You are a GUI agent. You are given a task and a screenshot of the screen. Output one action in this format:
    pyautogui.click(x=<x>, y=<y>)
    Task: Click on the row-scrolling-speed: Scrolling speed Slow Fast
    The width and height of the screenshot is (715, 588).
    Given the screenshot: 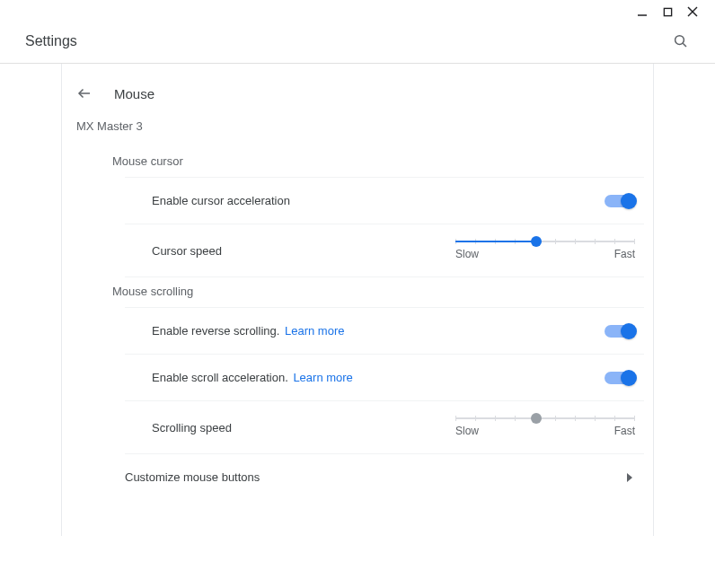 What is the action you would take?
    pyautogui.click(x=384, y=427)
    